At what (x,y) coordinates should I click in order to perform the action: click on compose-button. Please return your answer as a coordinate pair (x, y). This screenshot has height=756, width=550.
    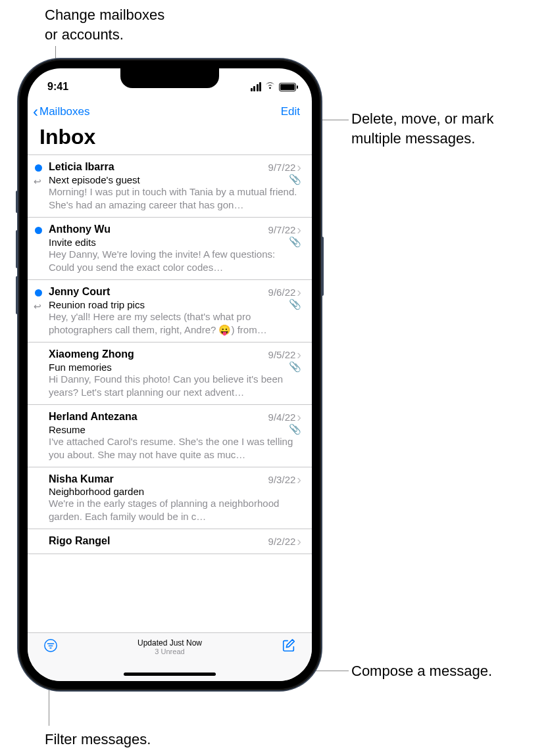
    Looking at the image, I should click on (289, 647).